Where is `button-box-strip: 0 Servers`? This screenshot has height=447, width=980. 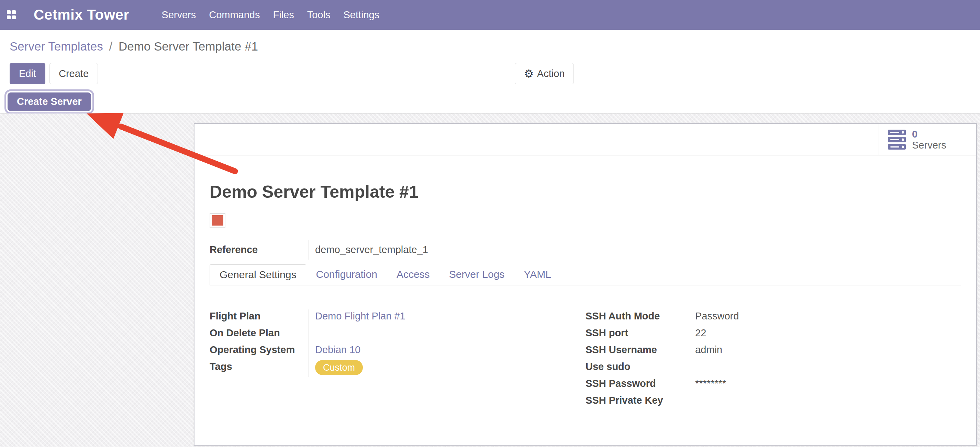
button-box-strip: 0 Servers is located at coordinates (585, 139).